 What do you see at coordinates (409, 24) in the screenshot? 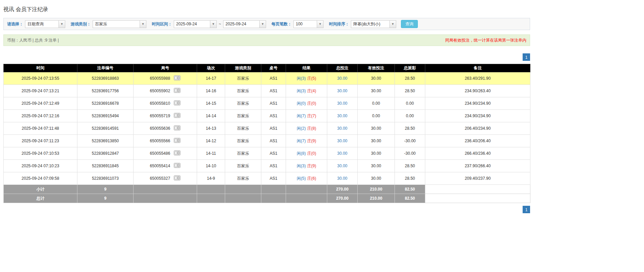
I see `search-button: 查询` at bounding box center [409, 24].